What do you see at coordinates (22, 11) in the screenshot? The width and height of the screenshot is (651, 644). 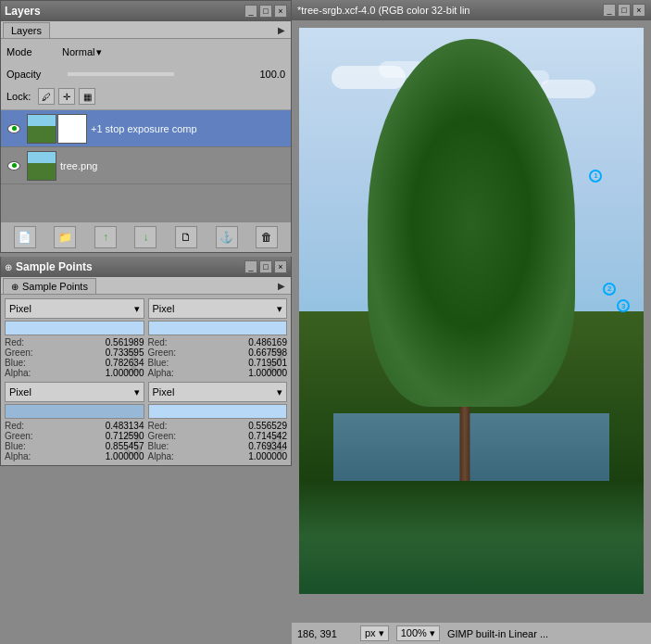 I see `layers-window-title: Layers` at bounding box center [22, 11].